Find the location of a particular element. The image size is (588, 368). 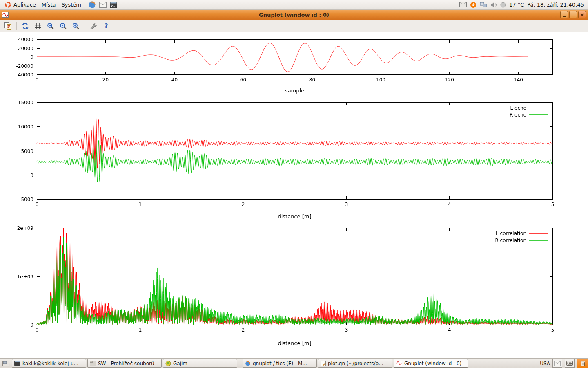

autoscale-button is located at coordinates (76, 26).